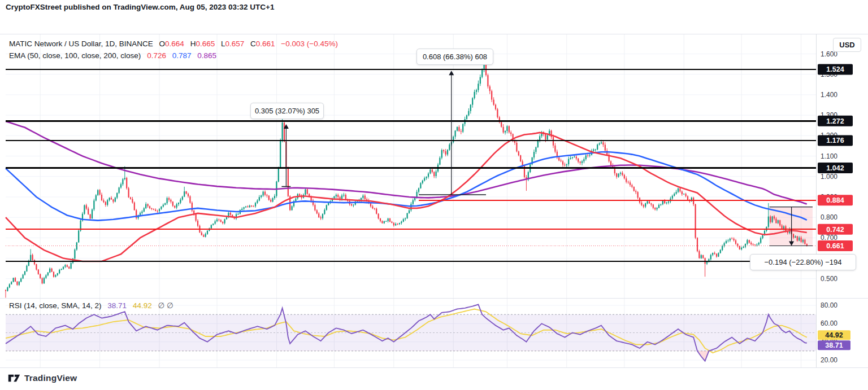 This screenshot has height=390, width=868. I want to click on measure-tooltip-194: −0.194 (−22.80%) −194, so click(803, 262).